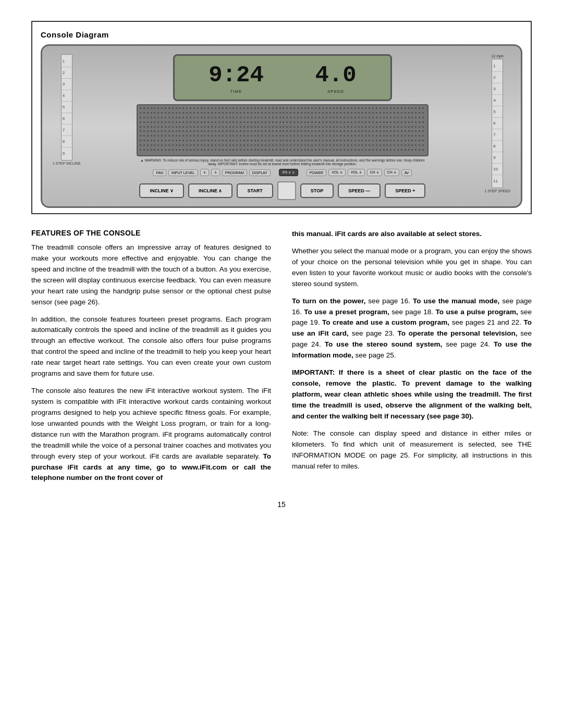 This screenshot has height=728, width=563. What do you see at coordinates (162, 191) in the screenshot?
I see `incline-down-button: INCLINE ∨` at bounding box center [162, 191].